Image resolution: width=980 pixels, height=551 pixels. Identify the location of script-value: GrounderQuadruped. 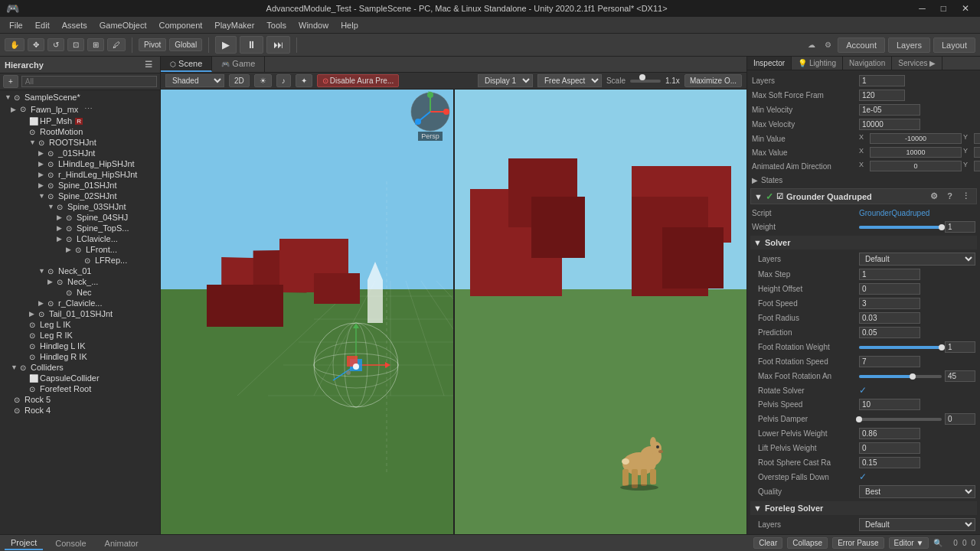
(894, 213).